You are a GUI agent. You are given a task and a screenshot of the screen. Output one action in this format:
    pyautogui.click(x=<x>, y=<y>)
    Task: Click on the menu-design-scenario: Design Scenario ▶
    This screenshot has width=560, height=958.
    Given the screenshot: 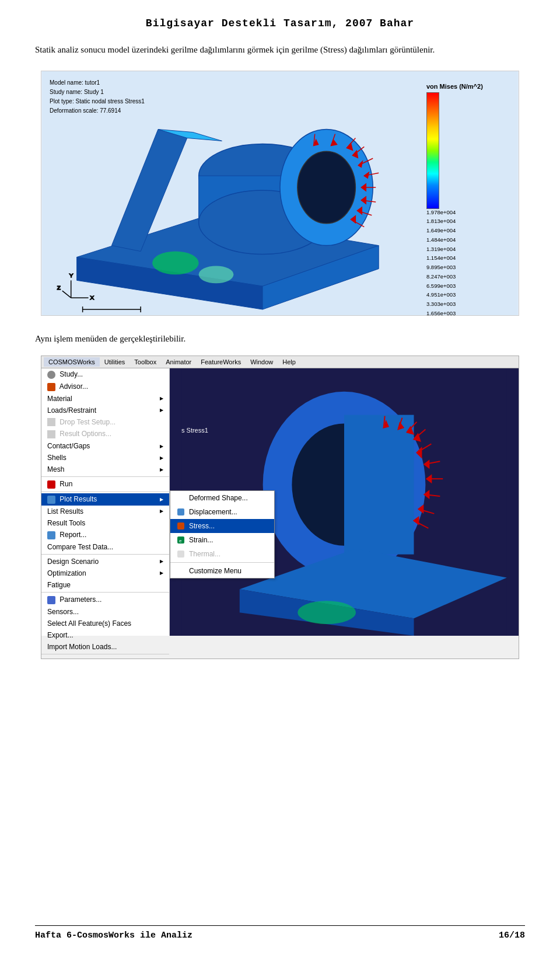 What is the action you would take?
    pyautogui.click(x=105, y=562)
    